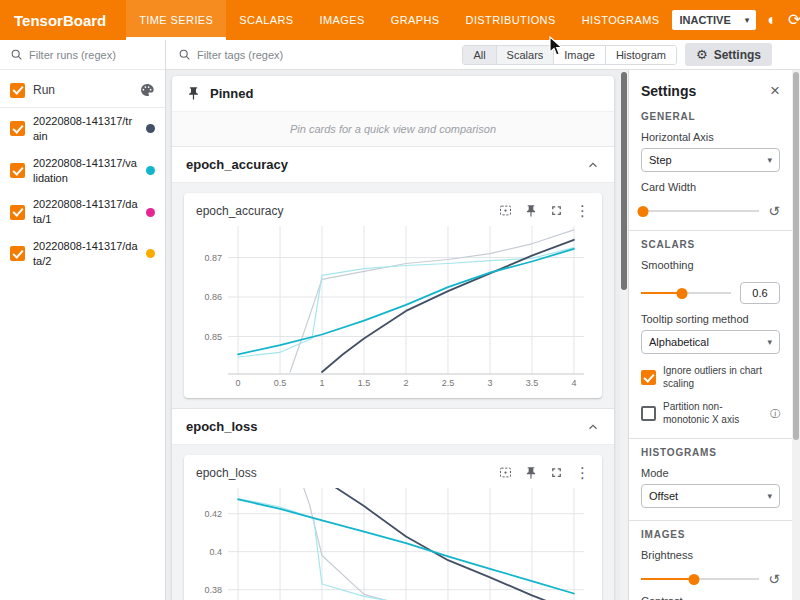 The width and height of the screenshot is (800, 600). I want to click on theme-toggle-icon: ◐, so click(772, 20).